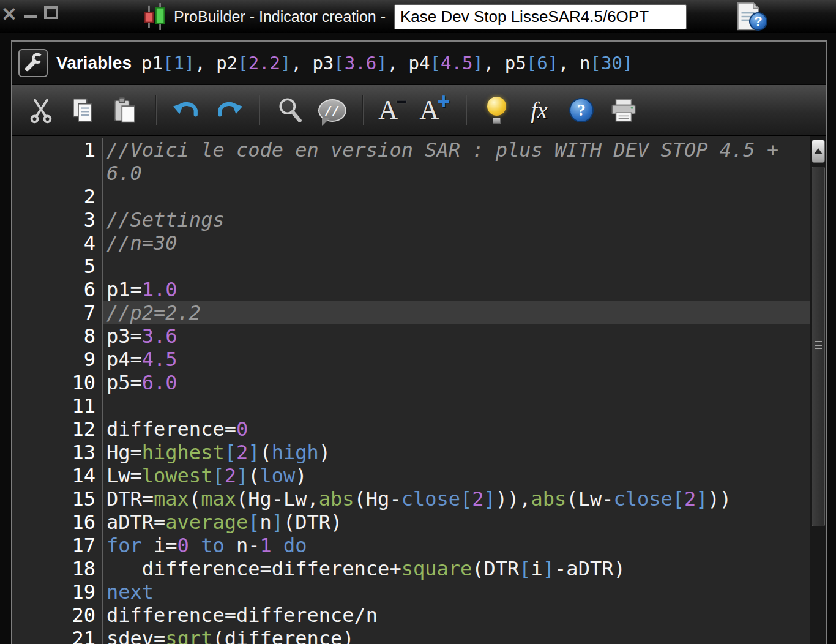 This screenshot has width=836, height=644. What do you see at coordinates (58, 635) in the screenshot?
I see `line-number: 21` at bounding box center [58, 635].